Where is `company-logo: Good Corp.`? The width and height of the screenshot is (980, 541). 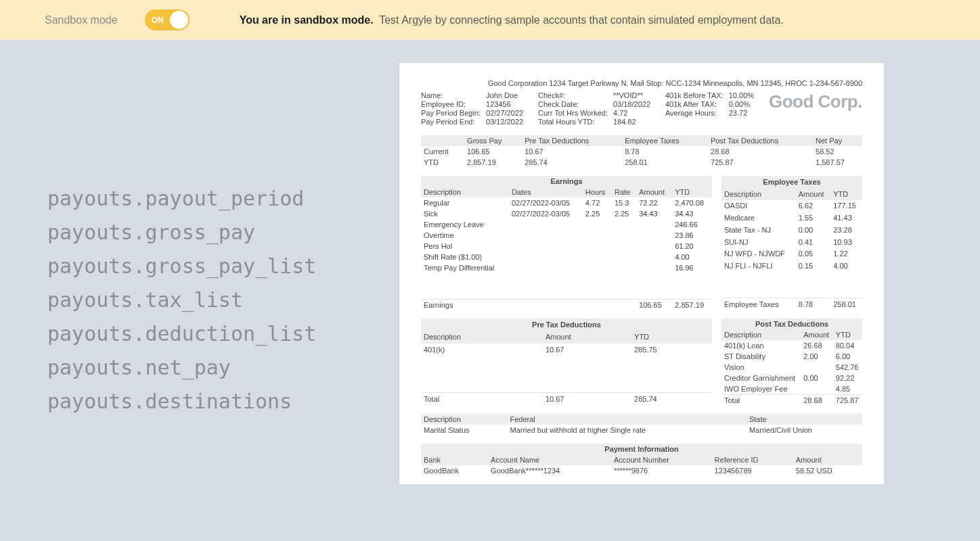
company-logo: Good Corp. is located at coordinates (816, 101).